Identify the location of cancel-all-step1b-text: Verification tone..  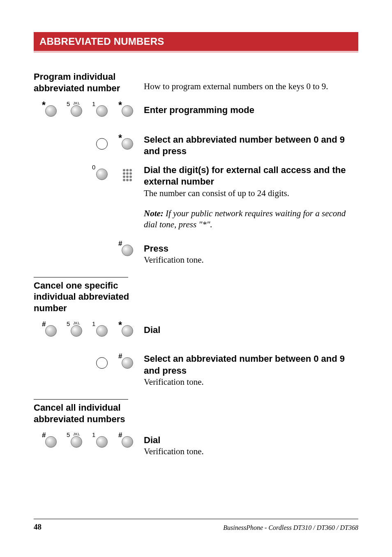
(251, 451).